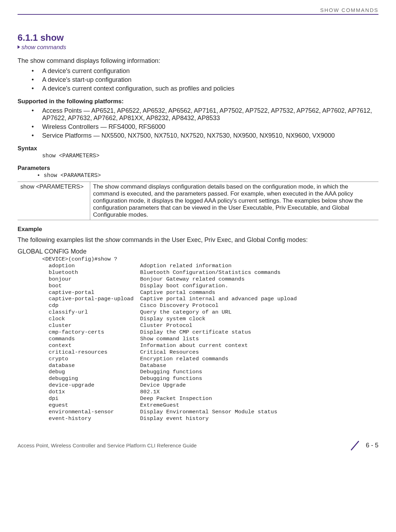  What do you see at coordinates (205, 71) in the screenshot?
I see `list-item: A device's current configuration` at bounding box center [205, 71].